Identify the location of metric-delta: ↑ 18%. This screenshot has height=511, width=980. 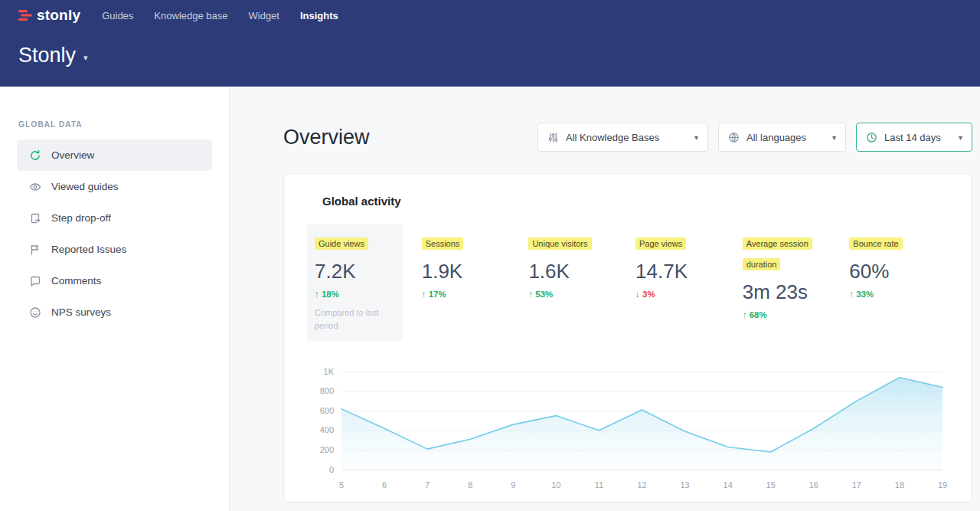
(355, 294).